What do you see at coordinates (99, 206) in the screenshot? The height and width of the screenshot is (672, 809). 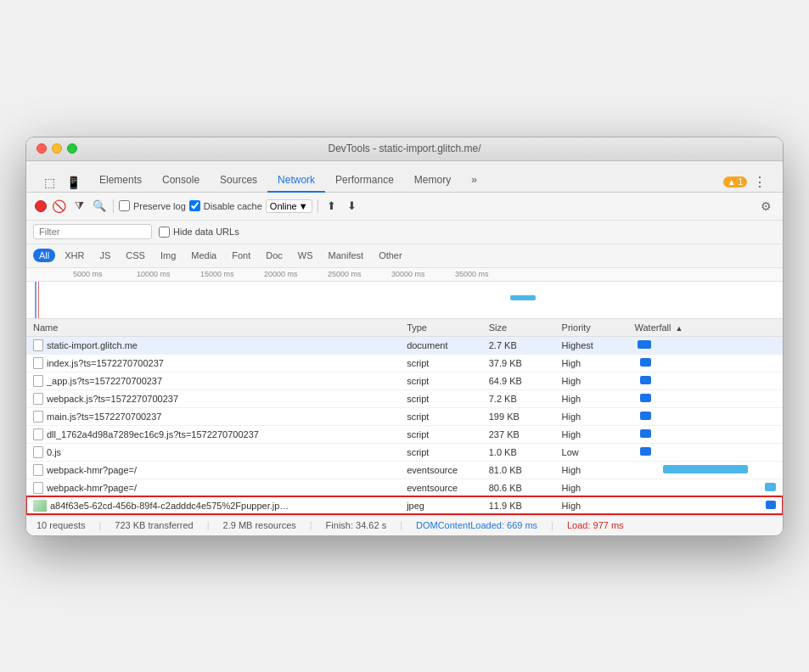 I see `search-button: 🔍` at bounding box center [99, 206].